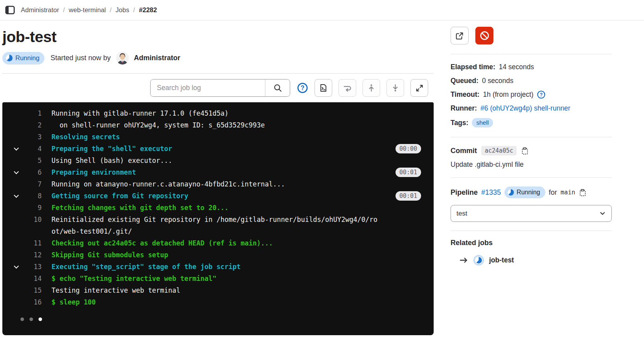 Image resolution: width=644 pixels, height=358 pixels. Describe the element at coordinates (462, 214) in the screenshot. I see `stage-dropdown-value: test` at that location.